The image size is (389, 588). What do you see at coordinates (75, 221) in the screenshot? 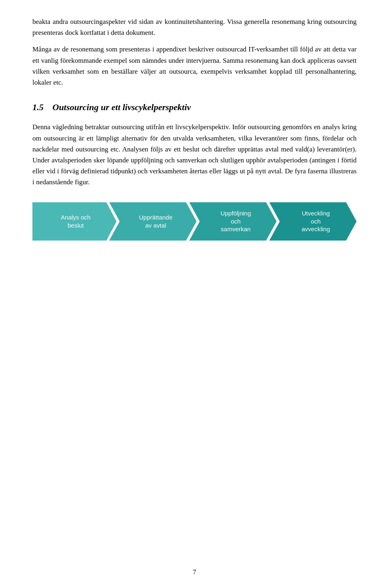
I see `diagram-label-1: Analys ochbeslut` at bounding box center [75, 221].